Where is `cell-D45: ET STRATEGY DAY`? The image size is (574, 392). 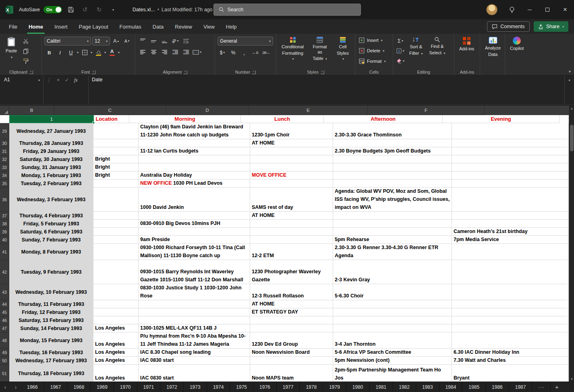 cell-D45: ET STRATEGY DAY is located at coordinates (292, 312).